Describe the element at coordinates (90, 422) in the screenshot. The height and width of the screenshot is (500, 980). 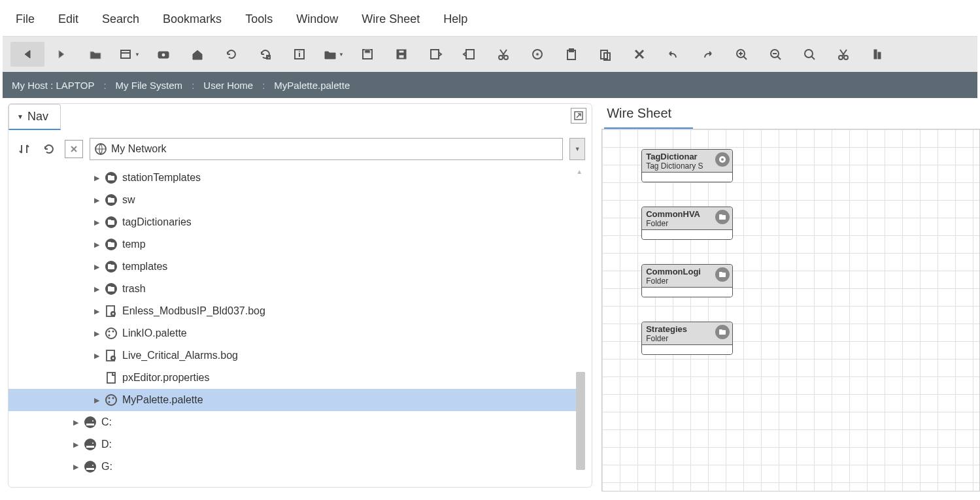
I see `disk-icon` at that location.